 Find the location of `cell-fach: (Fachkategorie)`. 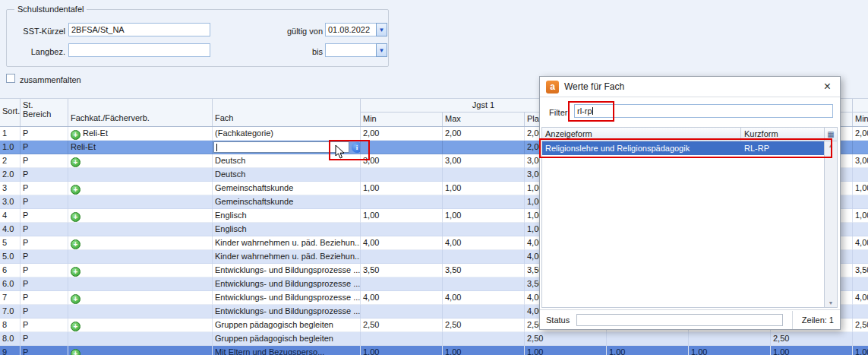

cell-fach: (Fachkategorie) is located at coordinates (287, 134).